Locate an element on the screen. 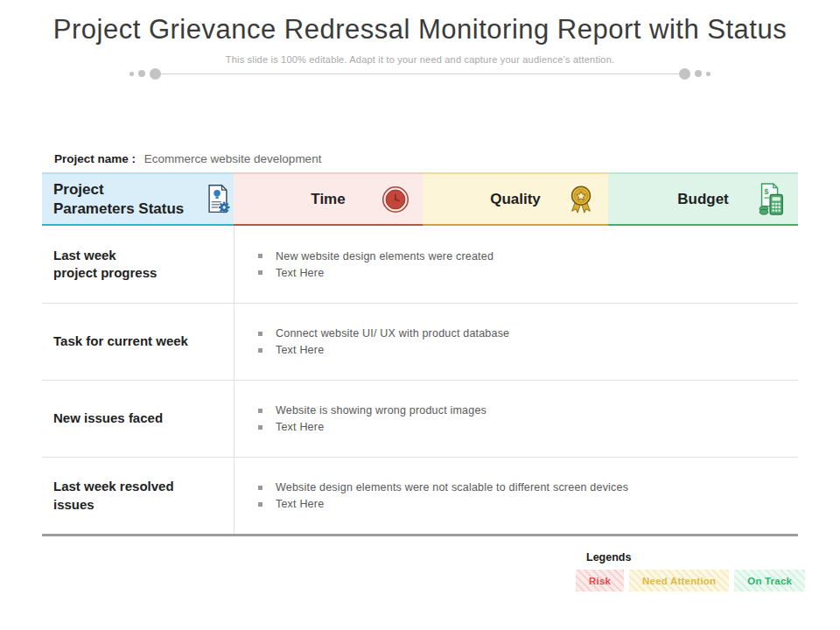  row-label: Last week resolved issues is located at coordinates (138, 495).